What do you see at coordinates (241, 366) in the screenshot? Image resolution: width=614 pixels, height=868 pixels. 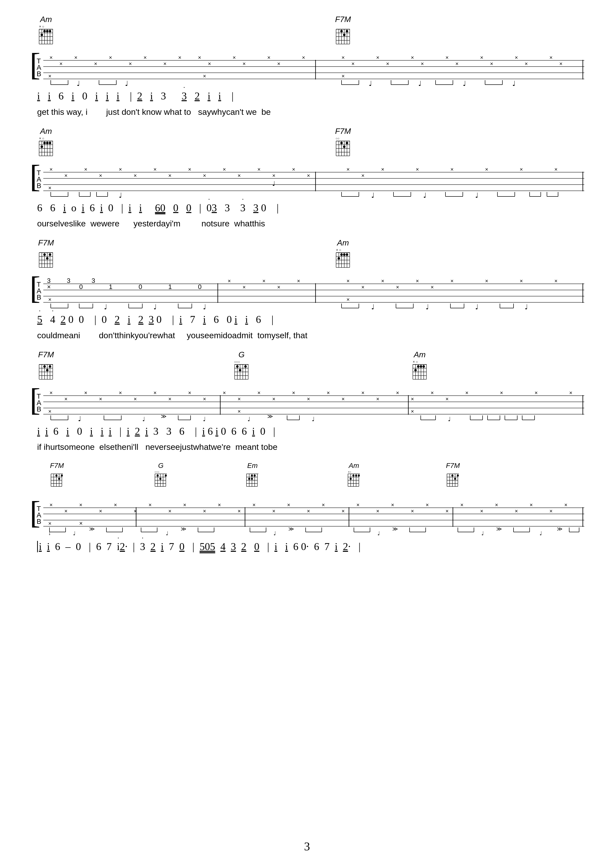 I see `chord-G-4: G ○○○` at bounding box center [241, 366].